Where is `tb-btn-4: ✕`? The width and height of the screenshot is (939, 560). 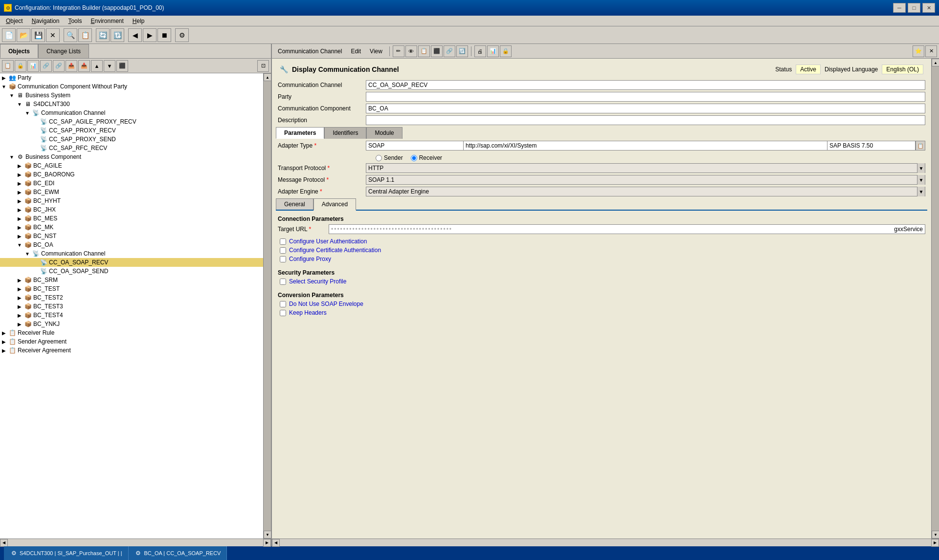 tb-btn-4: ✕ is located at coordinates (53, 35).